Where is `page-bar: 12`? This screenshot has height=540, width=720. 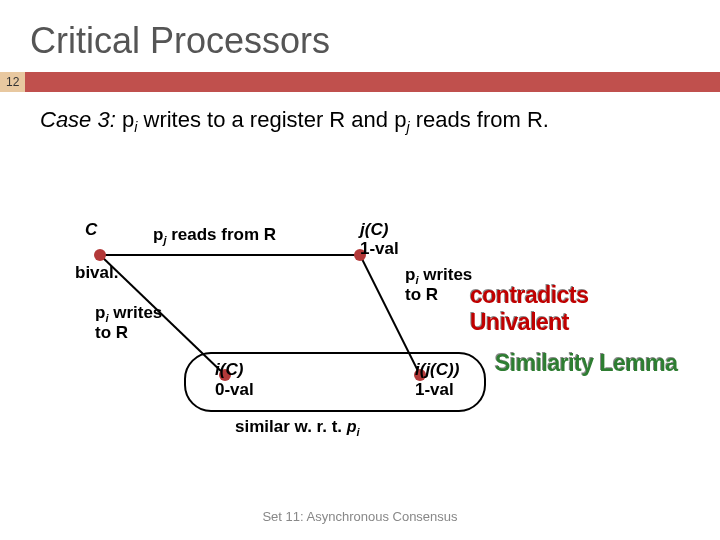 page-bar: 12 is located at coordinates (360, 82).